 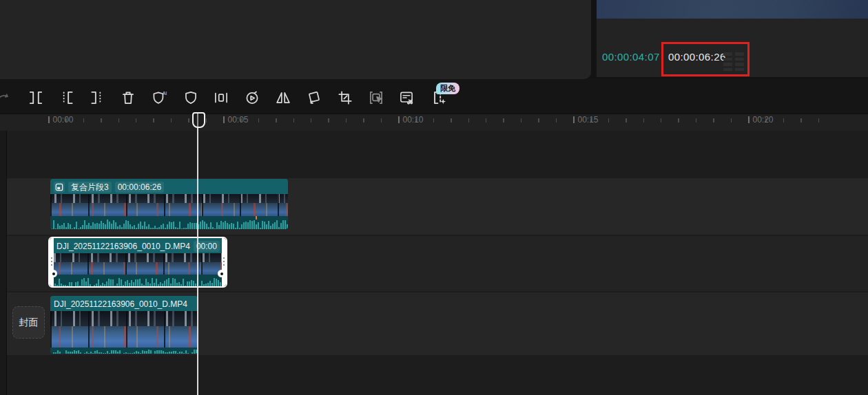 I want to click on ruler-label: 00:20, so click(x=761, y=120).